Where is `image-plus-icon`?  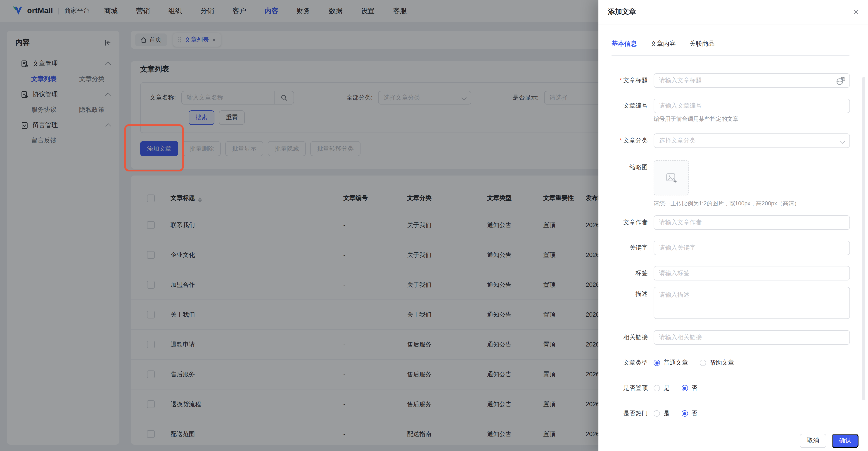 image-plus-icon is located at coordinates (671, 178).